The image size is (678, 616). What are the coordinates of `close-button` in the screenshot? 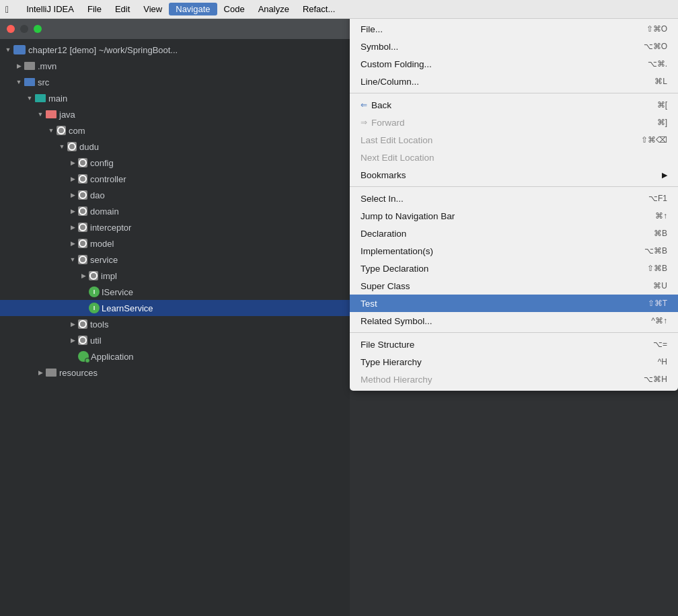 It's located at (11, 29).